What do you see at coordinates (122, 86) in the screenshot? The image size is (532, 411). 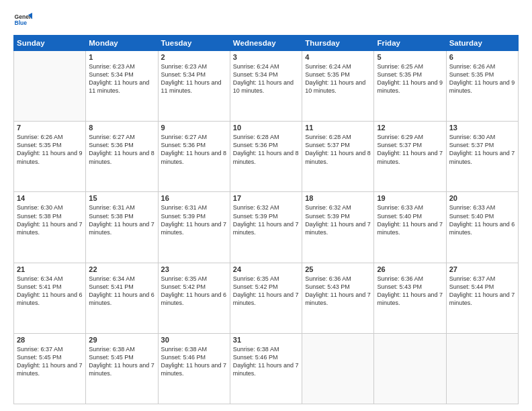 I see `calendar-cell: 1Sunrise: 6:23 AMSunset: 5:34 PMDaylight…` at bounding box center [122, 86].